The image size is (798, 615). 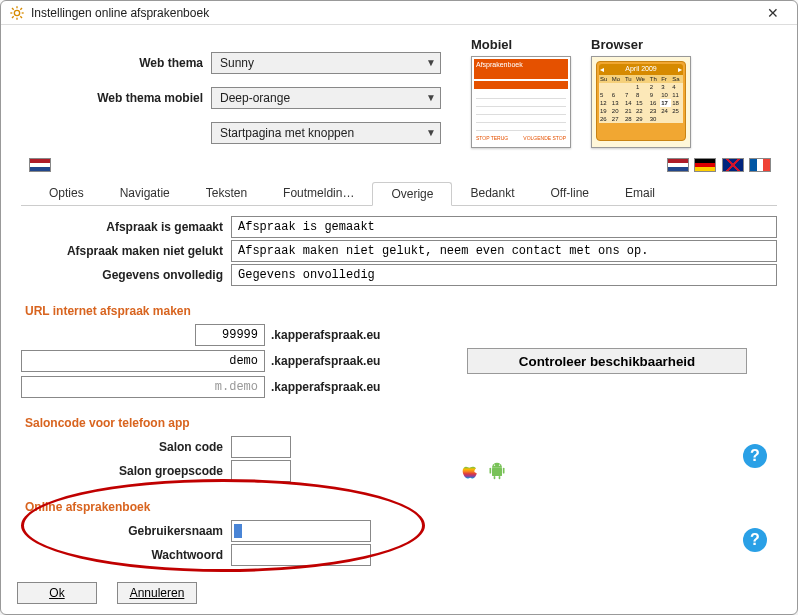 I want to click on dialog-button-bar: Ok Annuleren, so click(x=399, y=595).